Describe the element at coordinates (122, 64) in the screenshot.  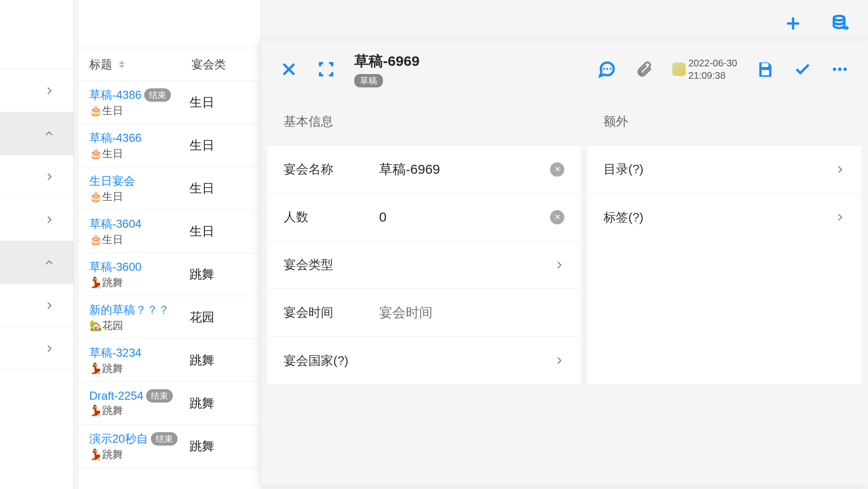
I see `sort-icon` at that location.